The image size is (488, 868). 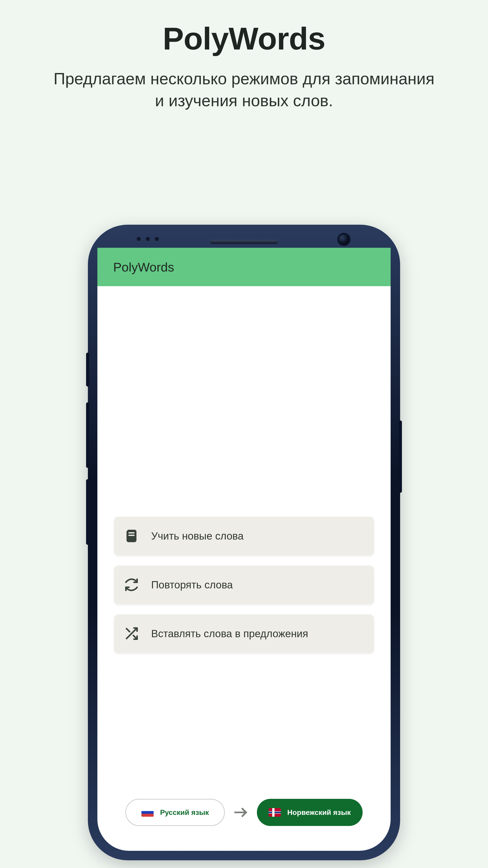 What do you see at coordinates (244, 242) in the screenshot?
I see `phone-earpiece-row` at bounding box center [244, 242].